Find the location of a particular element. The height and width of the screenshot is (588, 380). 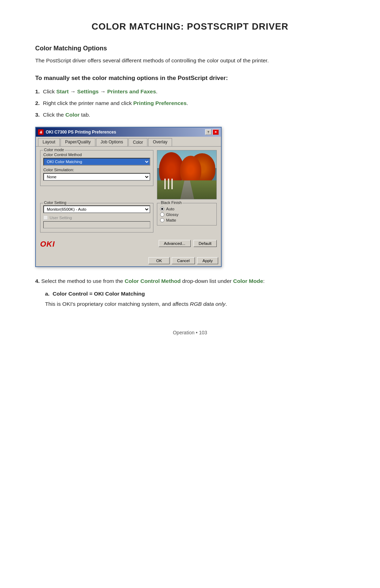

tab-layout: Layout is located at coordinates (49, 142).